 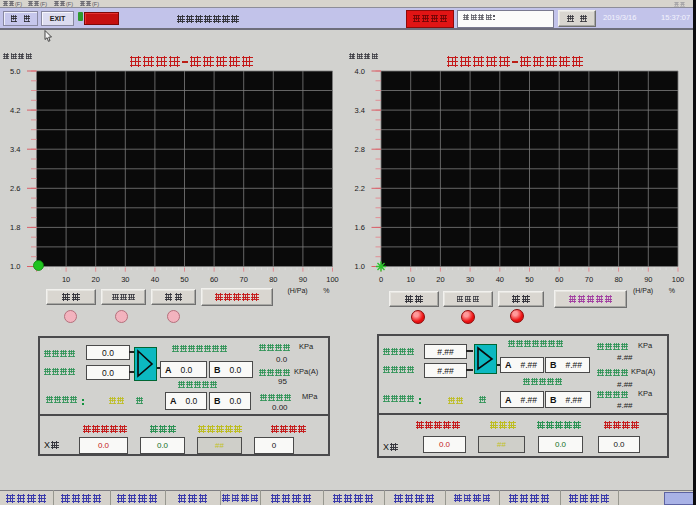 What do you see at coordinates (360, 228) in the screenshot?
I see `svg-text: 1.6` at bounding box center [360, 228].